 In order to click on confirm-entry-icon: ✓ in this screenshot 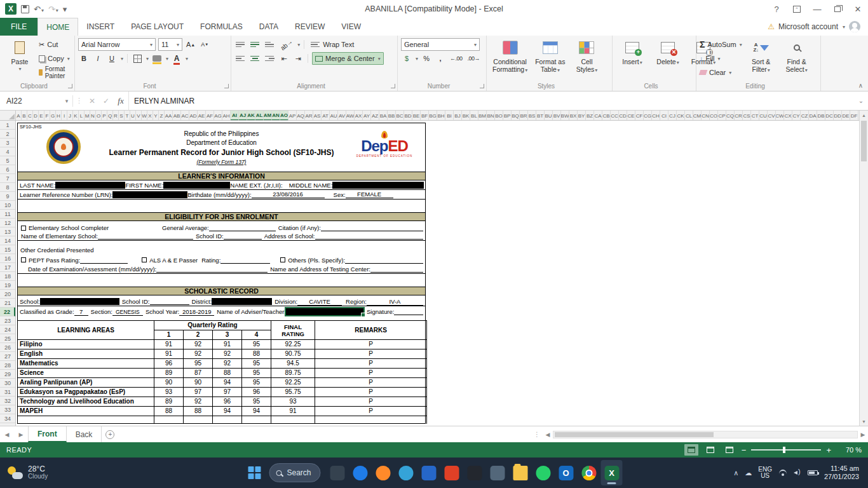, I will do `click(106, 101)`.